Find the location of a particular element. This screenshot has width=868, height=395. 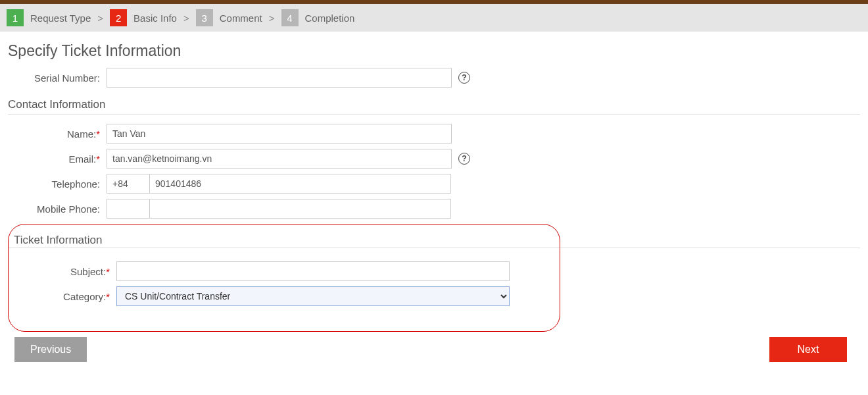

serial-label: Serial Number: is located at coordinates (57, 78).